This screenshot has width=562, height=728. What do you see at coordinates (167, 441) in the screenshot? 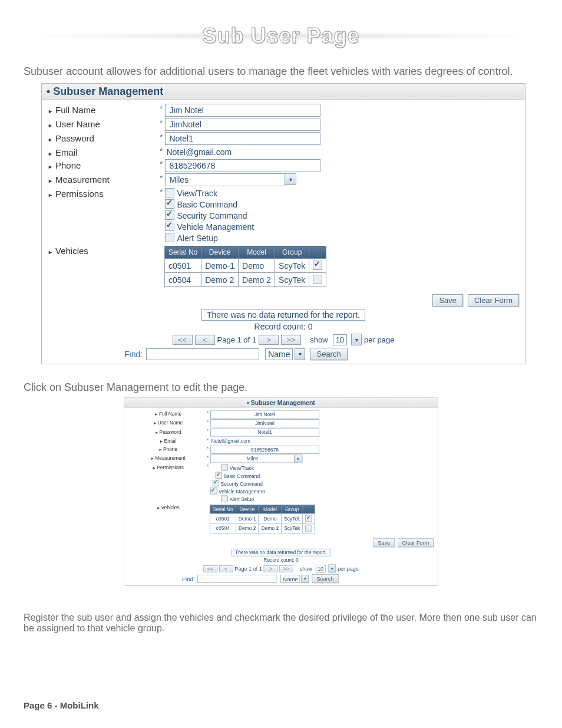
I see `label-email: Email` at bounding box center [167, 441].